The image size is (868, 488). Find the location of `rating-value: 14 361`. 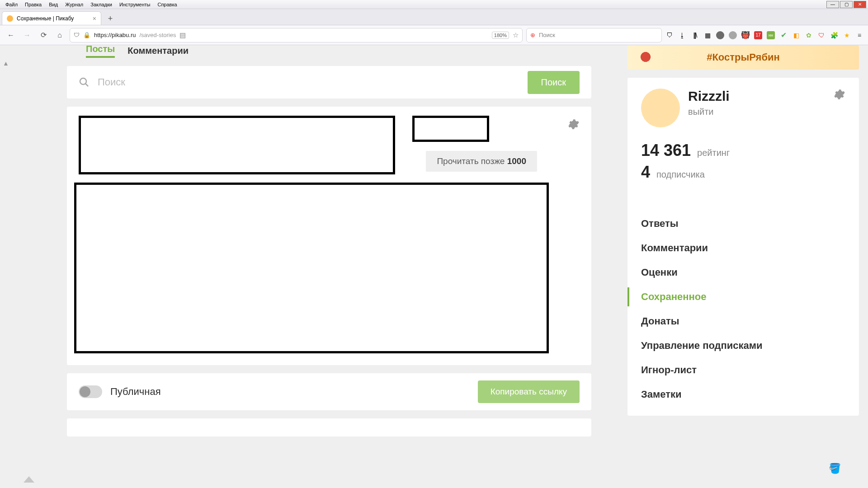

rating-value: 14 361 is located at coordinates (666, 150).